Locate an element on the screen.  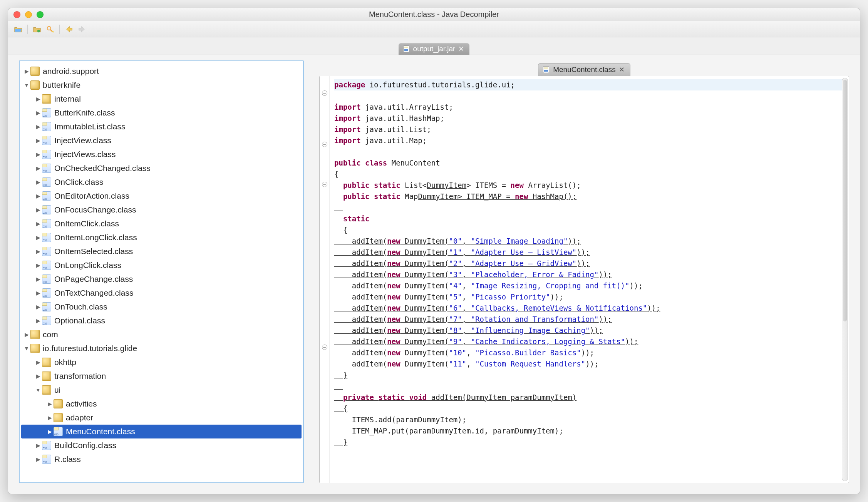
editor-tab-close-icon: ✕ is located at coordinates (622, 70).